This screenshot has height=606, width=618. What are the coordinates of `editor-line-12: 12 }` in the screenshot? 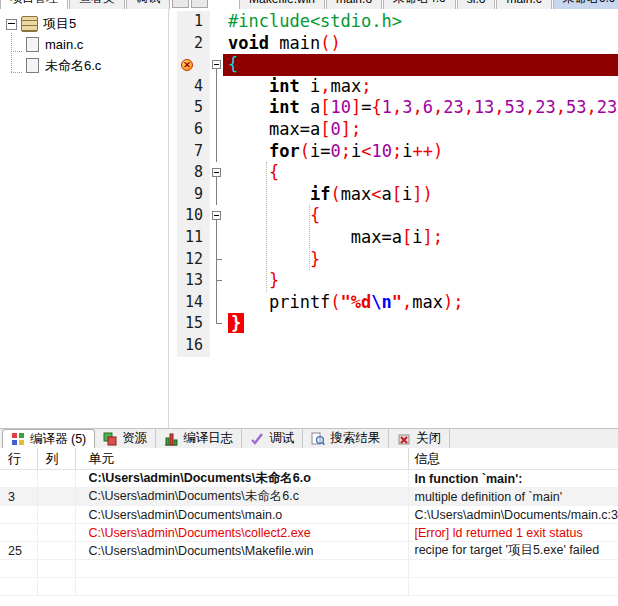 It's located at (398, 260).